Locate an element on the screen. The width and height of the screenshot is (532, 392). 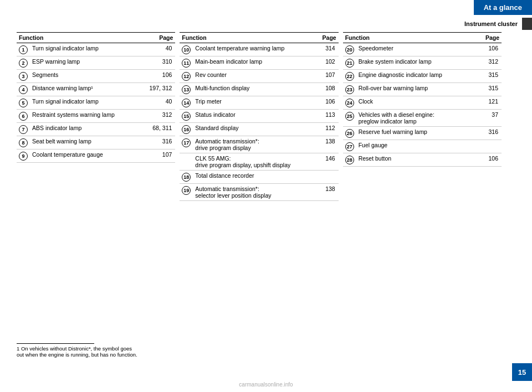
table-row: 11 Main-beam indicator lamp 102 is located at coordinates (259, 63).